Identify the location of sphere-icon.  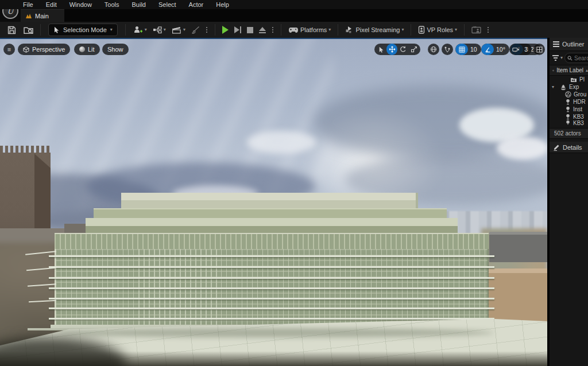
(82, 49).